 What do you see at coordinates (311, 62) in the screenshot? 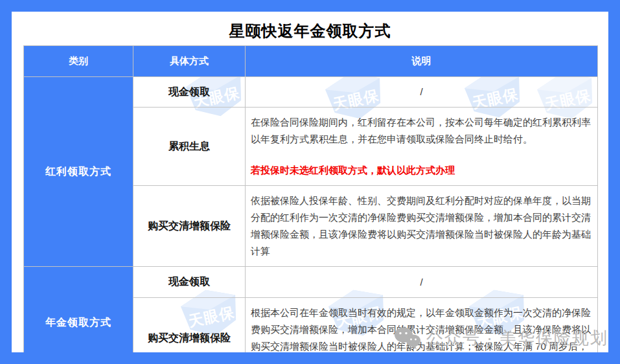
I see `table-header-row: 类别 具体方式 说明` at bounding box center [311, 62].